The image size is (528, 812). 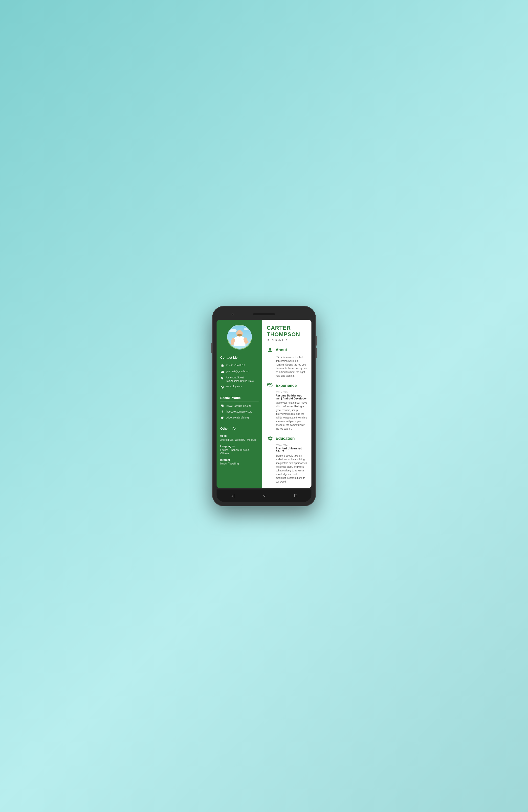 I want to click on education-description: Stanford people take on audacious proble…, so click(x=291, y=469).